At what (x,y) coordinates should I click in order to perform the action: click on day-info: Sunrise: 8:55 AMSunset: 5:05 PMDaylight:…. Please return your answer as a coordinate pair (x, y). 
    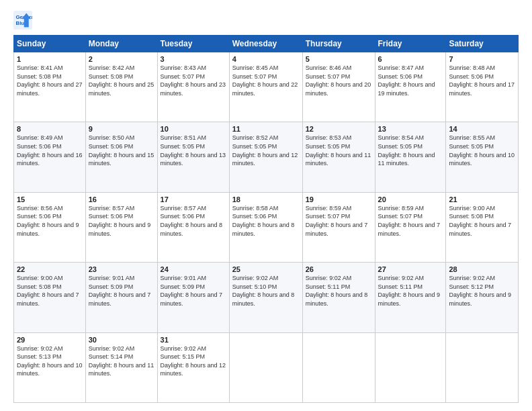
    Looking at the image, I should click on (482, 150).